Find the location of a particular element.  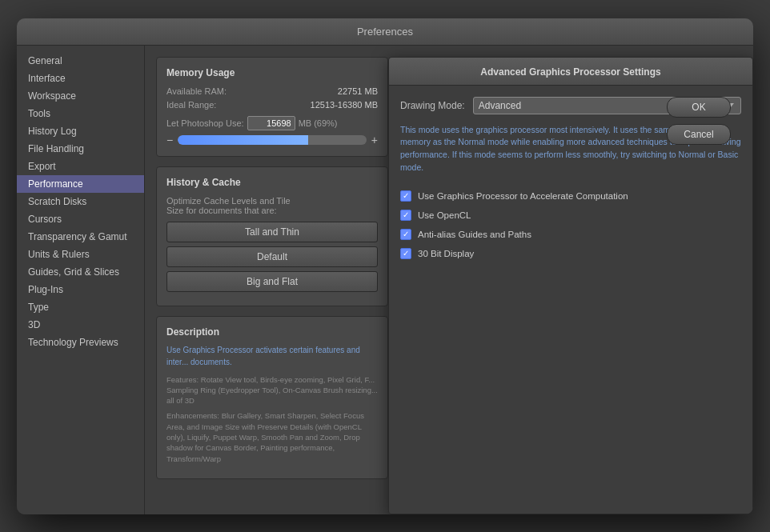

accelerate-row: Use Graphics Processor to Accelerate Com… is located at coordinates (571, 196).